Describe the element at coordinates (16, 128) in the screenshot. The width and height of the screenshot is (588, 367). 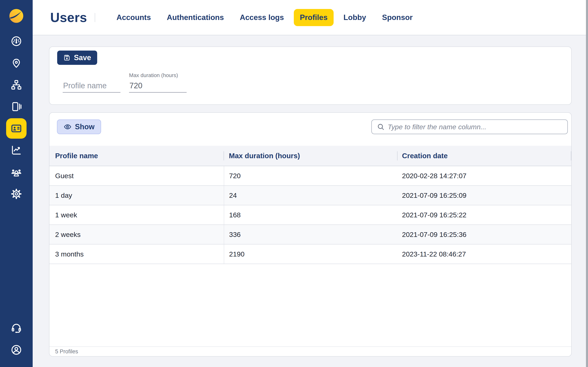
I see `sidebar-item-users` at that location.